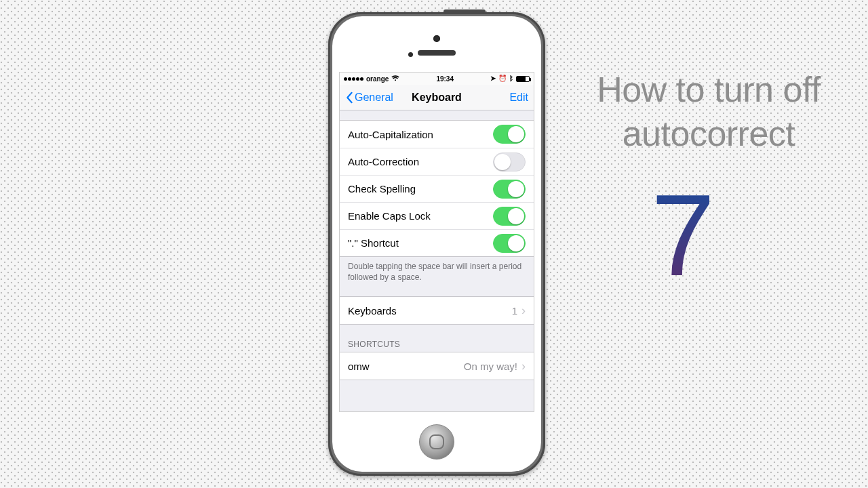  What do you see at coordinates (373, 243) in the screenshot?
I see `setting-label: "." Shortcut` at bounding box center [373, 243].